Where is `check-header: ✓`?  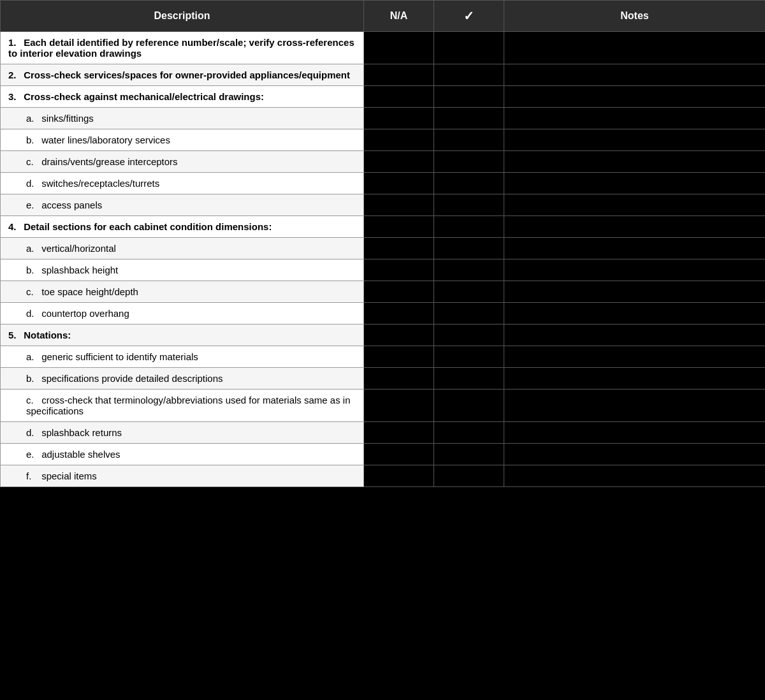
check-header: ✓ is located at coordinates (469, 17).